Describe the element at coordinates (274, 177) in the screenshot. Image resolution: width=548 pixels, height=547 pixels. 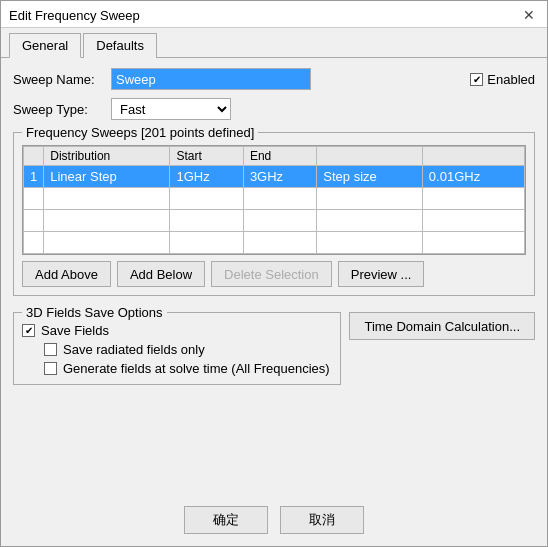
I see `table-row: 1 Linear Step 1GHz 3GHz Step size 0.01GH…` at that location.